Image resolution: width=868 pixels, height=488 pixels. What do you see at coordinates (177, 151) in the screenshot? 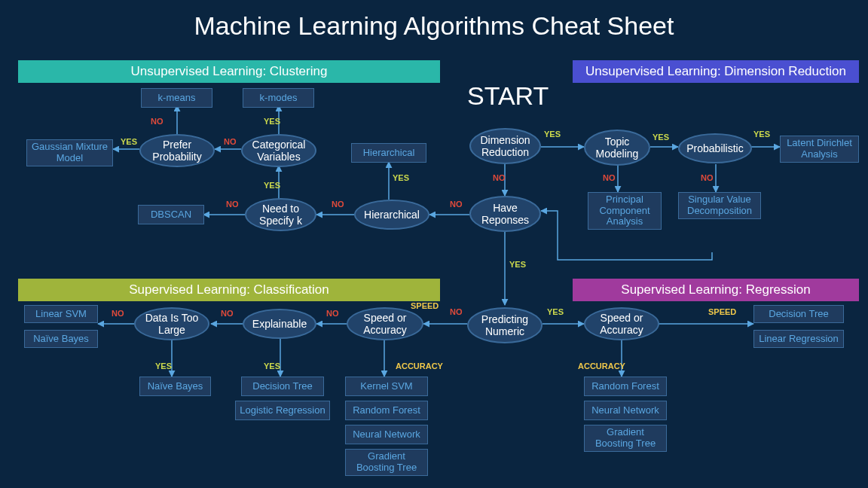
I see `decision-prefer-probability: Prefer Probability` at bounding box center [177, 151].